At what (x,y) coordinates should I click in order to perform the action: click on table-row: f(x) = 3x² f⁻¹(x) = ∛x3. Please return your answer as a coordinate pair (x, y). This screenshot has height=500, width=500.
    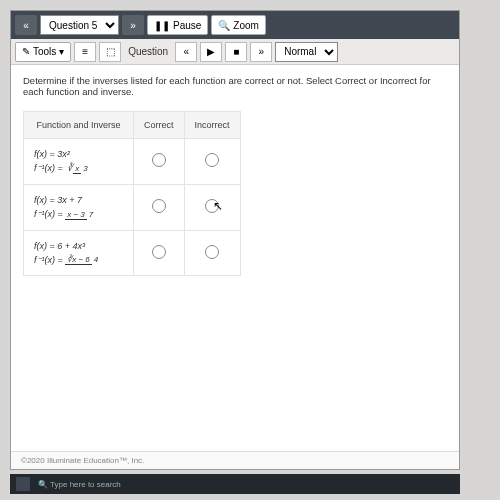
    Looking at the image, I should click on (132, 162).